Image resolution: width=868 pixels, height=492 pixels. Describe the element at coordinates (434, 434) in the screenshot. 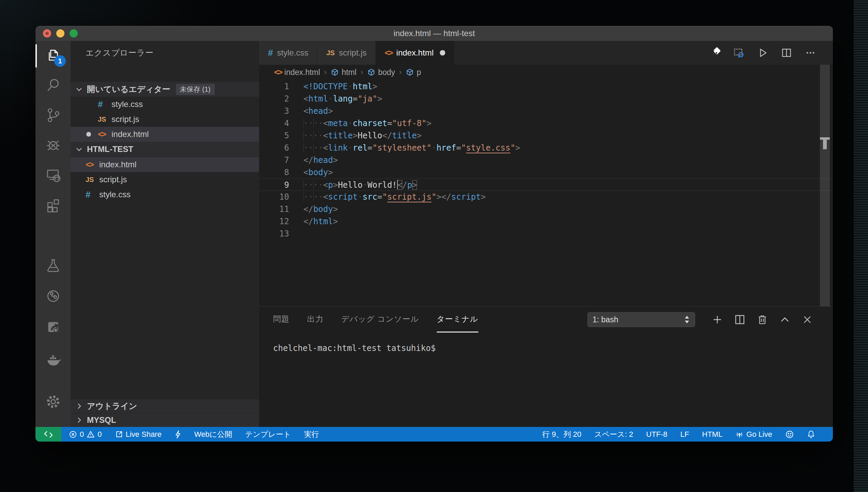

I see `status-bar: 0 0 Live Share Webに公開 テンプレート 実行 行 9、列 20` at that location.